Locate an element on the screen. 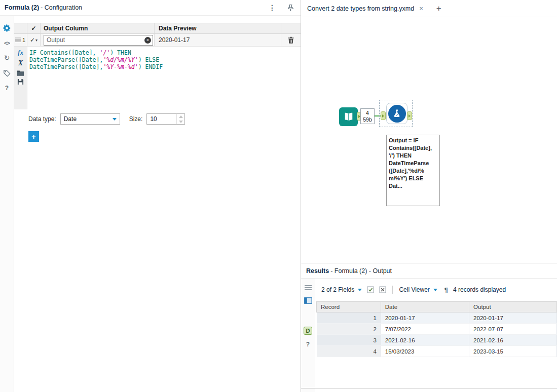 Image resolution: width=557 pixels, height=392 pixels. annotation-line: Contains([Date], is located at coordinates (413, 148).